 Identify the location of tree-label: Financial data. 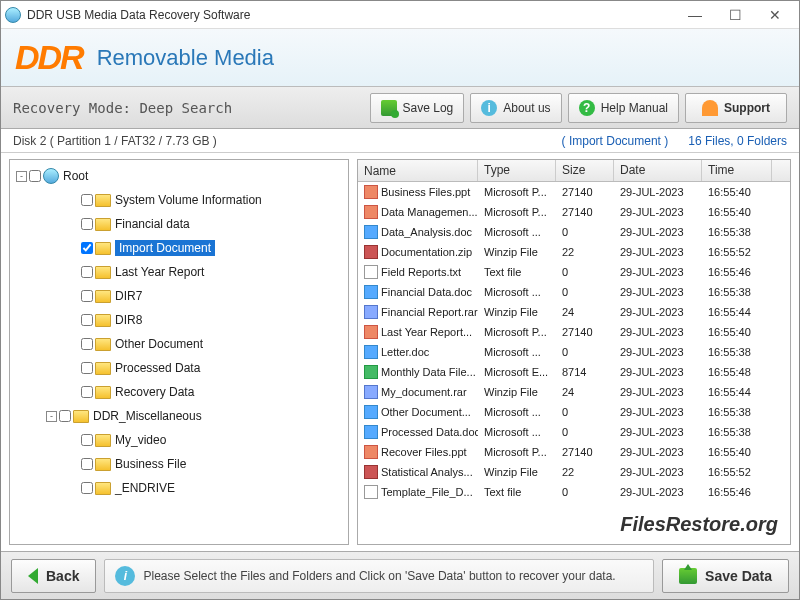
(152, 224).